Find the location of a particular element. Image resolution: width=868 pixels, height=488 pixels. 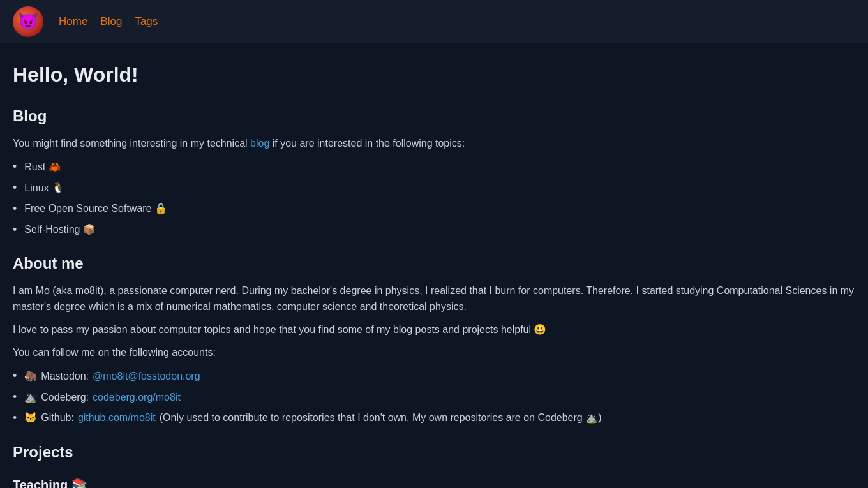

nav-blog: Blog is located at coordinates (111, 22).